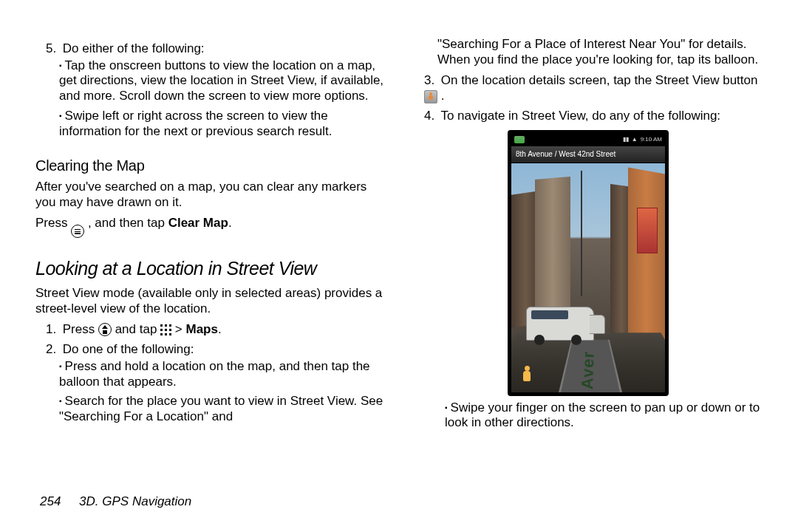  Describe the element at coordinates (604, 415) in the screenshot. I see `sv-step-4-bullet-1: Swipe your finger on the screen to pan u…` at that location.